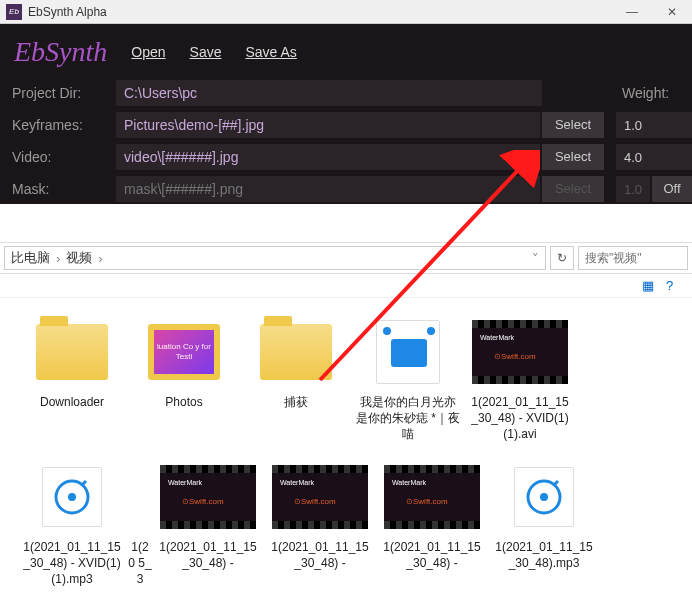 The image size is (692, 609). What do you see at coordinates (140, 524) in the screenshot?
I see `file-item: 1(20 5_3` at bounding box center [140, 524].